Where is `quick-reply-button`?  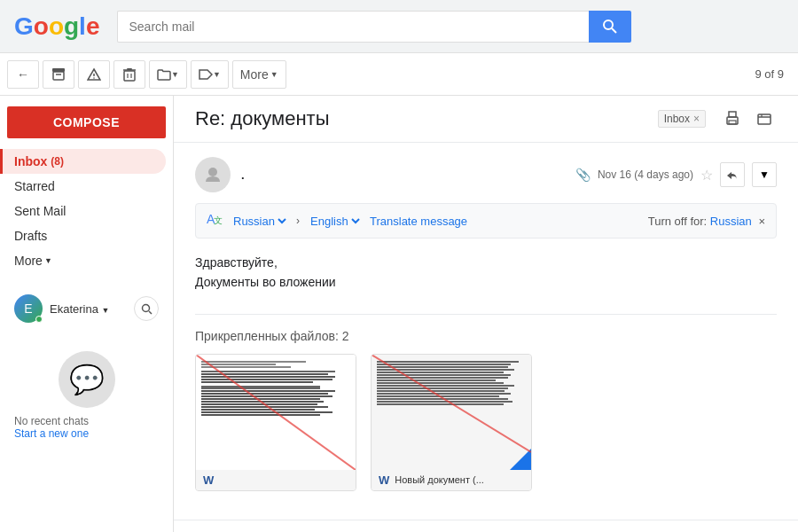 quick-reply-button is located at coordinates (732, 175).